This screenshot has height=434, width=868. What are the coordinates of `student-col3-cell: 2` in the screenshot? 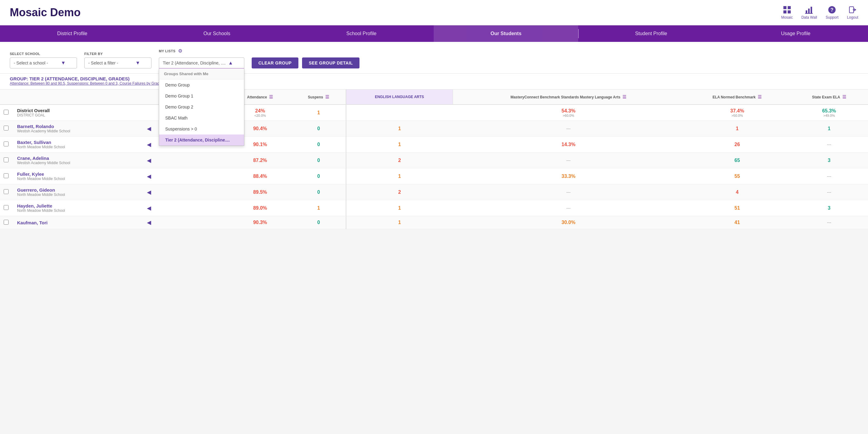 It's located at (399, 161).